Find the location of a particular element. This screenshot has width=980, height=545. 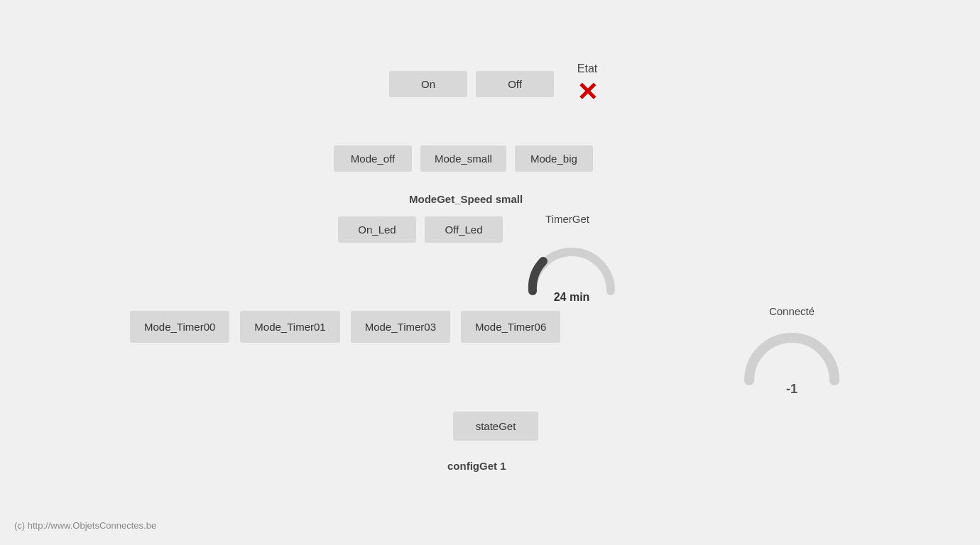

mode-timer00-button: Mode_Timer00 is located at coordinates (180, 326).